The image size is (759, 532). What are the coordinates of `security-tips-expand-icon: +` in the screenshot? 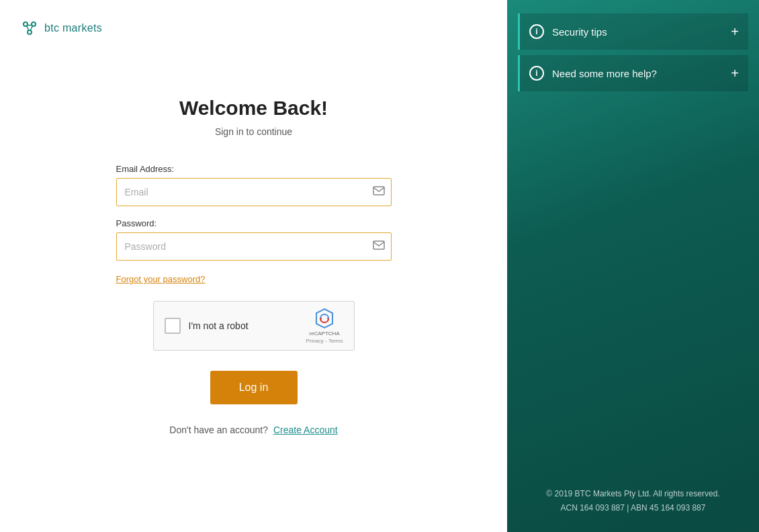 It's located at (735, 32).